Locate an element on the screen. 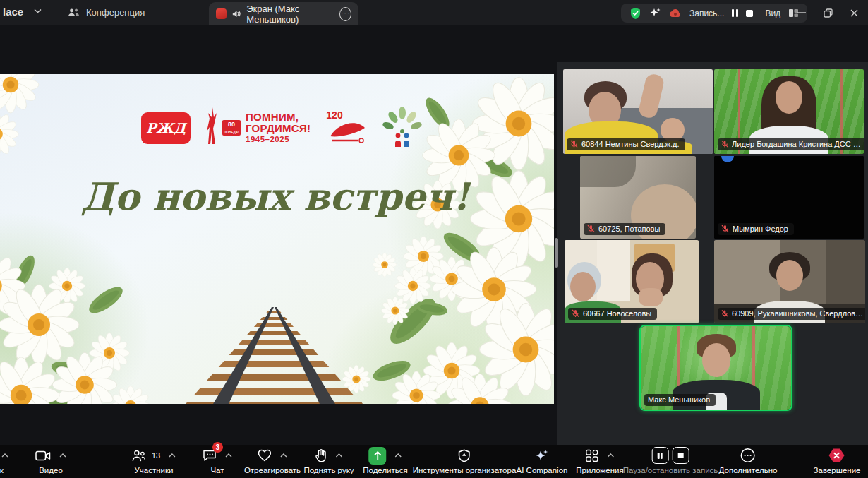  end-meeting-button: Завершение is located at coordinates (837, 460).